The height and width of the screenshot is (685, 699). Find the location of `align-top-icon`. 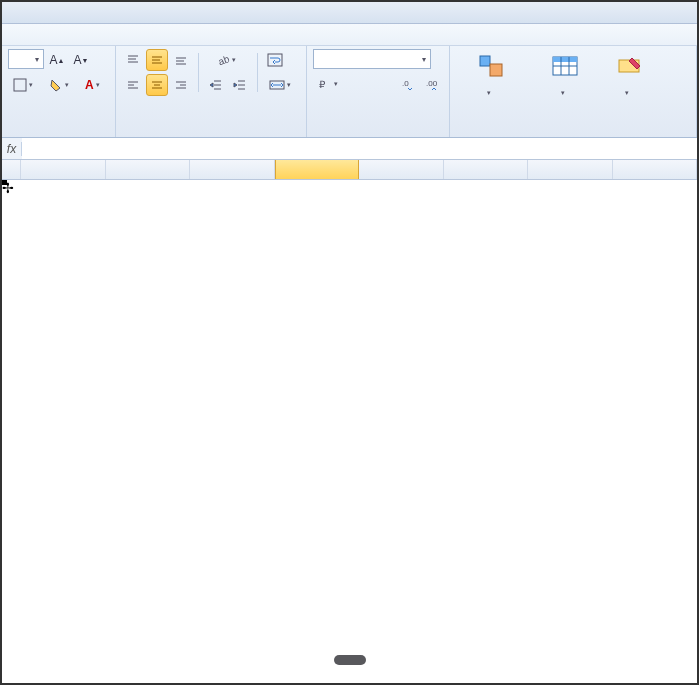

align-top-icon is located at coordinates (133, 60).